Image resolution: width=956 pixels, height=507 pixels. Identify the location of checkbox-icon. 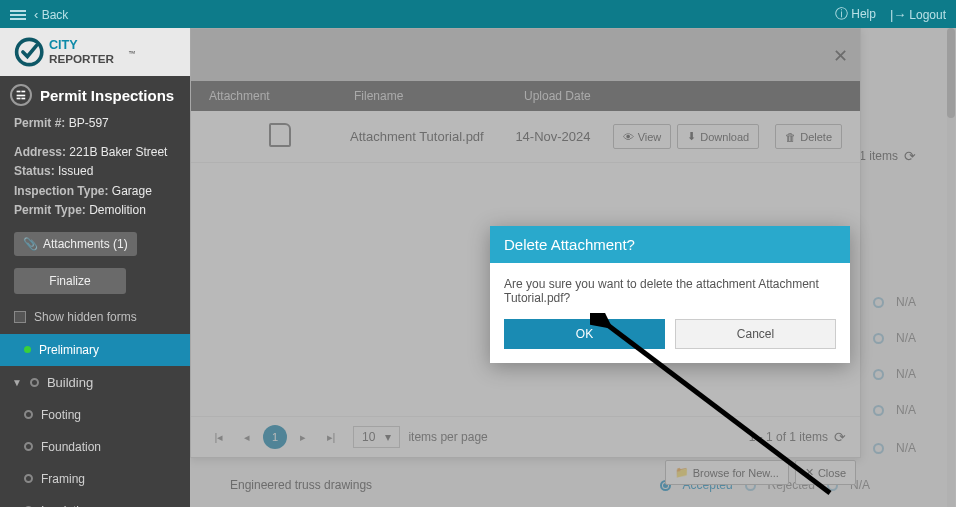
(20, 317).